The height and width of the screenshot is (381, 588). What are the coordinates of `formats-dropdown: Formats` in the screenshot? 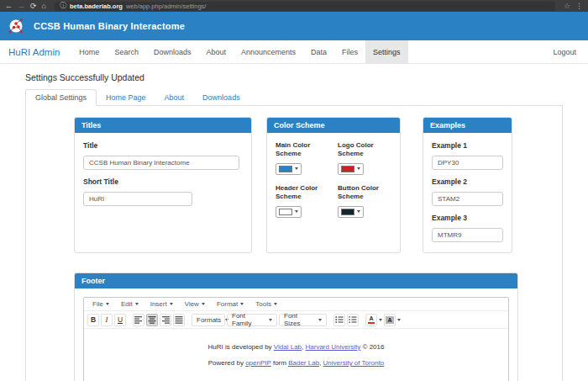 It's located at (208, 320).